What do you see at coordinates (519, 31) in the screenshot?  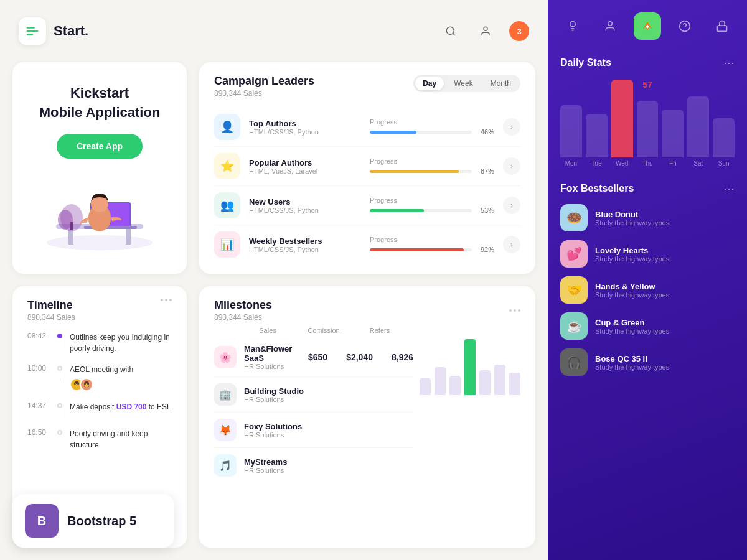 I see `notification-badge: 3` at bounding box center [519, 31].